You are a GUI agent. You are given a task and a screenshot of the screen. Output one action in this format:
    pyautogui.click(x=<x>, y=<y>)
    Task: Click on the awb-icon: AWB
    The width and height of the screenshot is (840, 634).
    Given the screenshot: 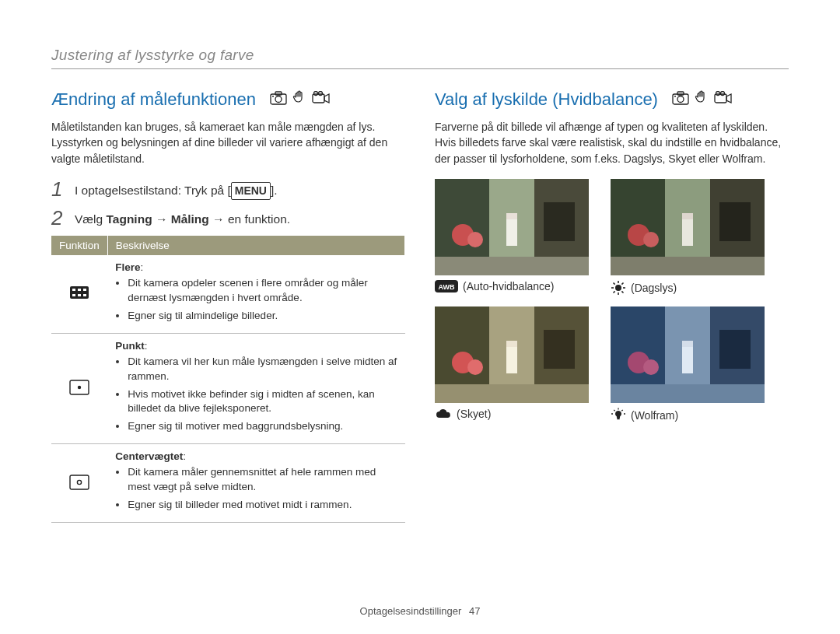 What is the action you would take?
    pyautogui.click(x=446, y=286)
    